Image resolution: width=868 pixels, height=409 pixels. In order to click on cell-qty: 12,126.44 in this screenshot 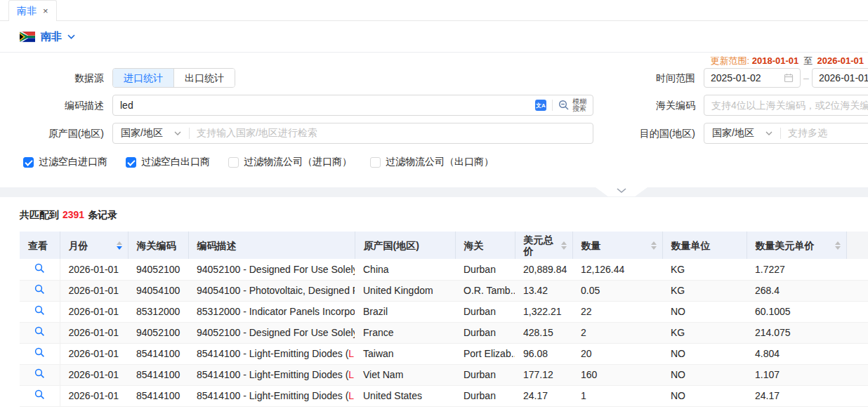, I will do `click(617, 269)`.